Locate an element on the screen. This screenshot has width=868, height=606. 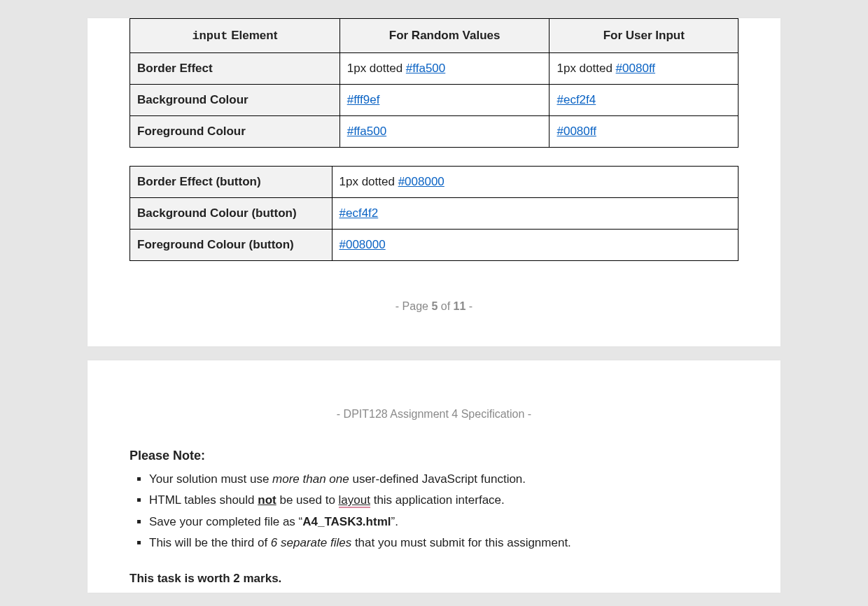
spec-table-2: Border Effect (button) 1px dotted #00800… is located at coordinates (434, 213).